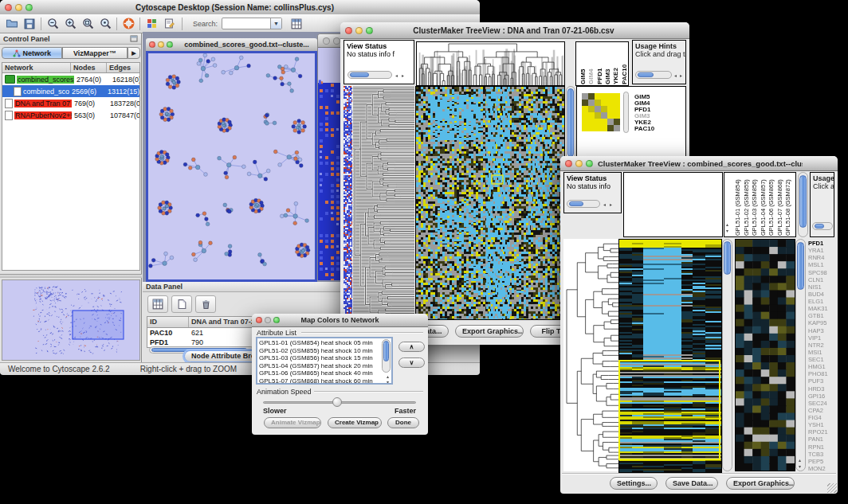 This screenshot has width=848, height=504. I want to click on network-overview-canvas, so click(71, 320).